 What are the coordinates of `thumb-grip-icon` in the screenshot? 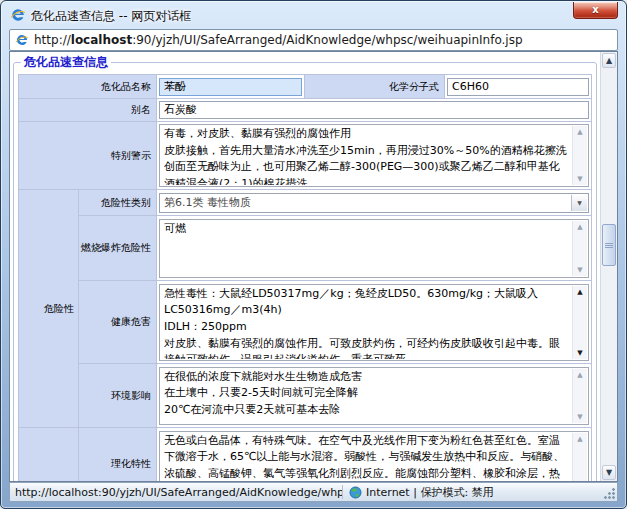 It's located at (609, 246).